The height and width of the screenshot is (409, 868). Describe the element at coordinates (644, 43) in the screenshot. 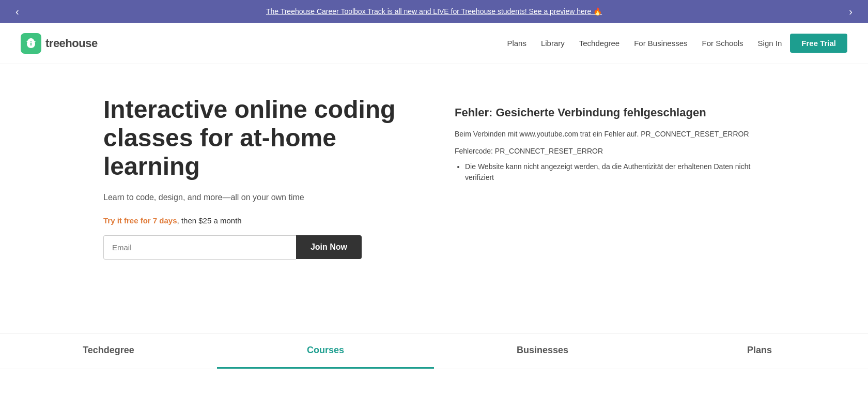

I see `nav-links: Plans Library Techdegree For Businesses …` at that location.